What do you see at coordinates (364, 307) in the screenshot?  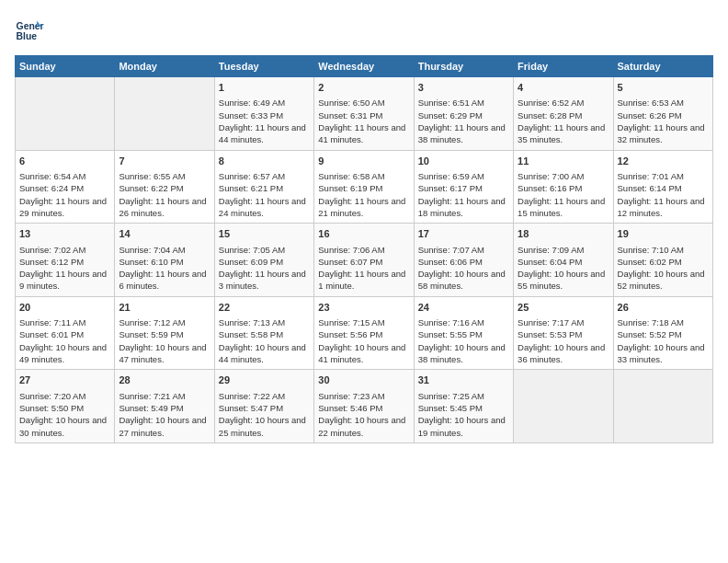 I see `day-number: 23` at bounding box center [364, 307].